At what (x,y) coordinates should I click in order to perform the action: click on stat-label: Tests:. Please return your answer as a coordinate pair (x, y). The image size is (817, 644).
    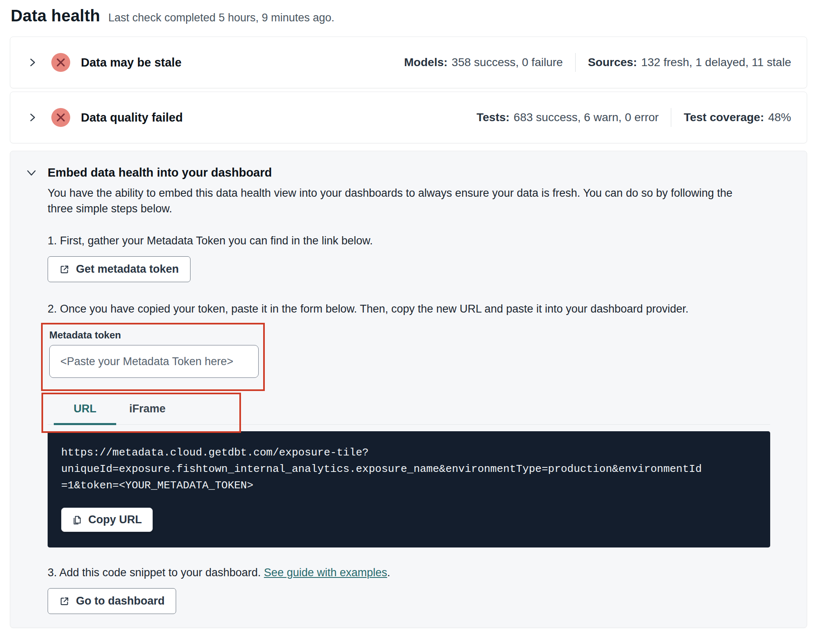
    Looking at the image, I should click on (493, 117).